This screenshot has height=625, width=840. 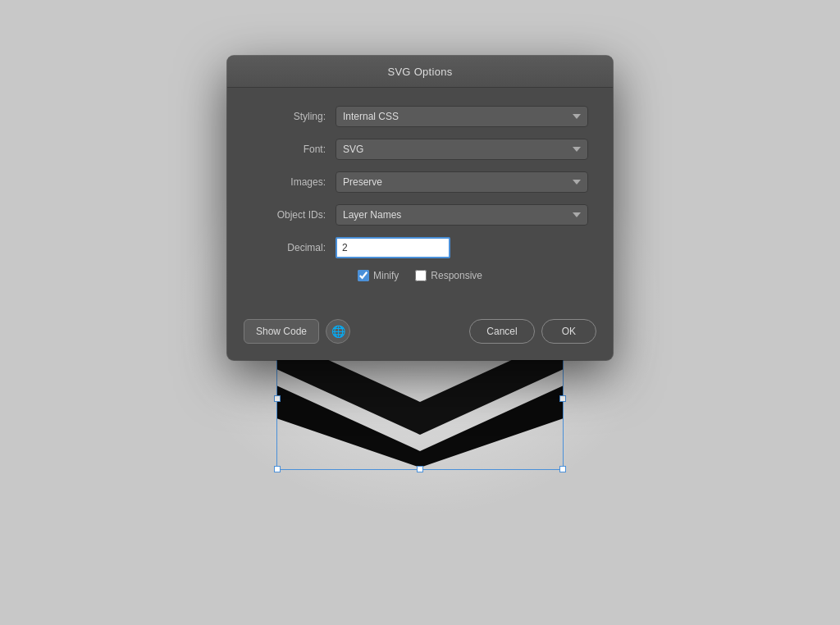 I want to click on minify-label: Minify, so click(x=386, y=276).